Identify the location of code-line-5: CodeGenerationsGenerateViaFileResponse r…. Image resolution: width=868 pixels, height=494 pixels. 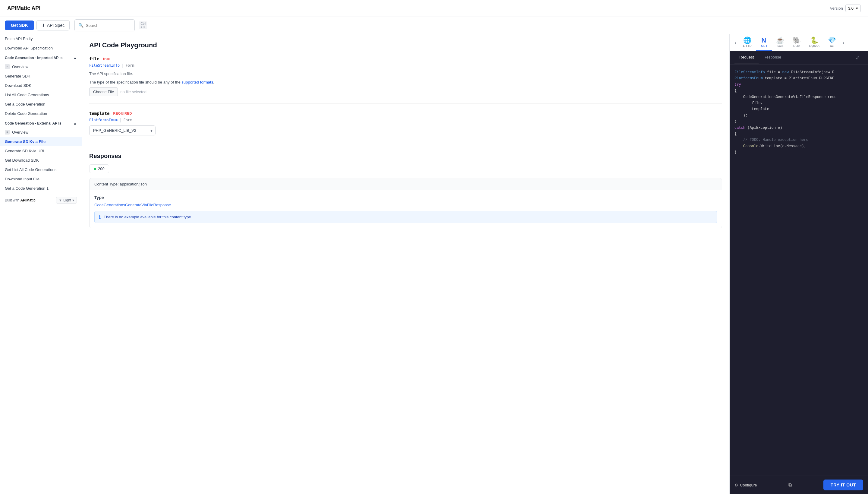
(799, 97).